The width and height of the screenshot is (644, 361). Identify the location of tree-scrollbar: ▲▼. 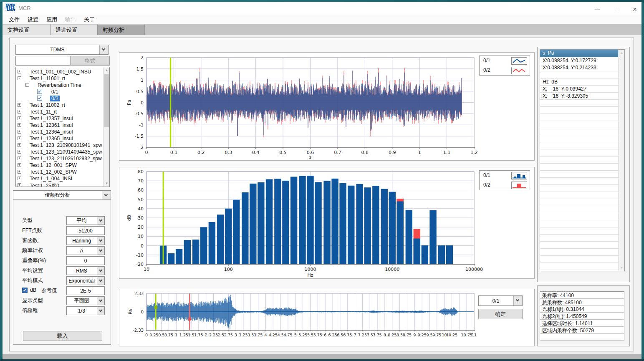
(106, 127).